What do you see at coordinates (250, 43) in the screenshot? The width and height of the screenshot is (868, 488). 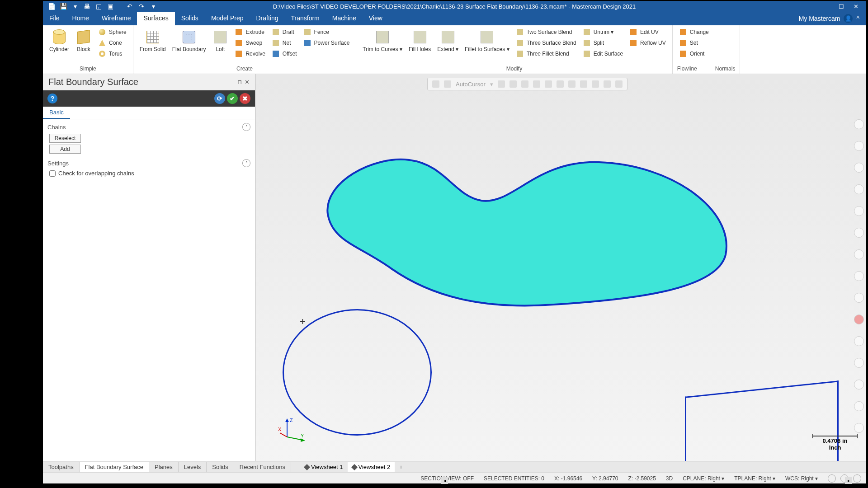 I see `sweep-button: Sweep` at bounding box center [250, 43].